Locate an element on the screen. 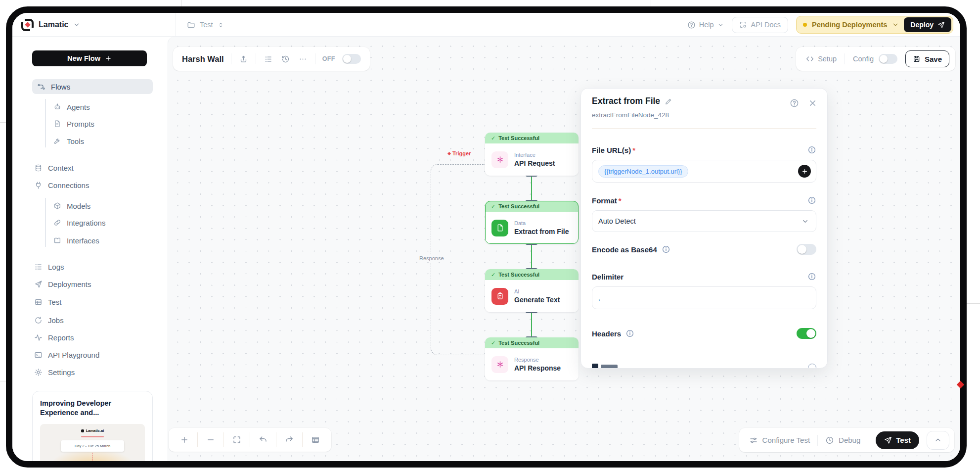  sidebar-item-api-playground: API Playground is located at coordinates (67, 355).